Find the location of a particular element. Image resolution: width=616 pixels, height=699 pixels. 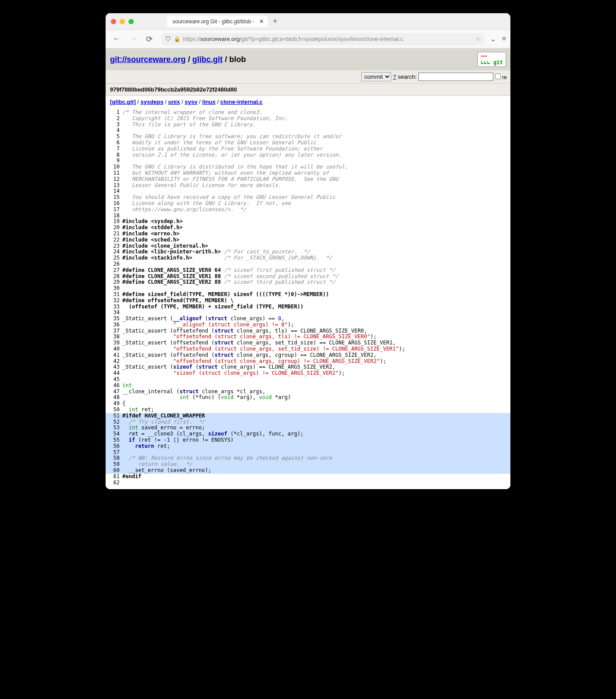

line-number: 4 is located at coordinates (113, 131).